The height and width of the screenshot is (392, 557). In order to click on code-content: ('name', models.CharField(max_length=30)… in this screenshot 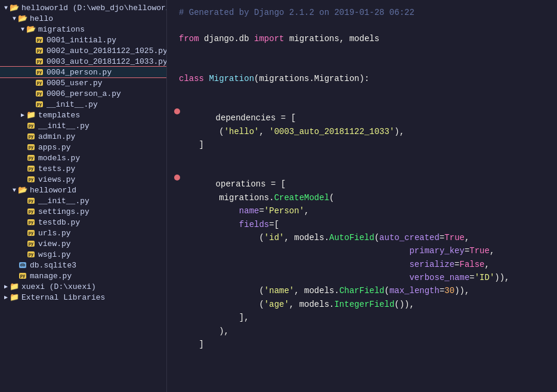, I will do `click(362, 291)`.